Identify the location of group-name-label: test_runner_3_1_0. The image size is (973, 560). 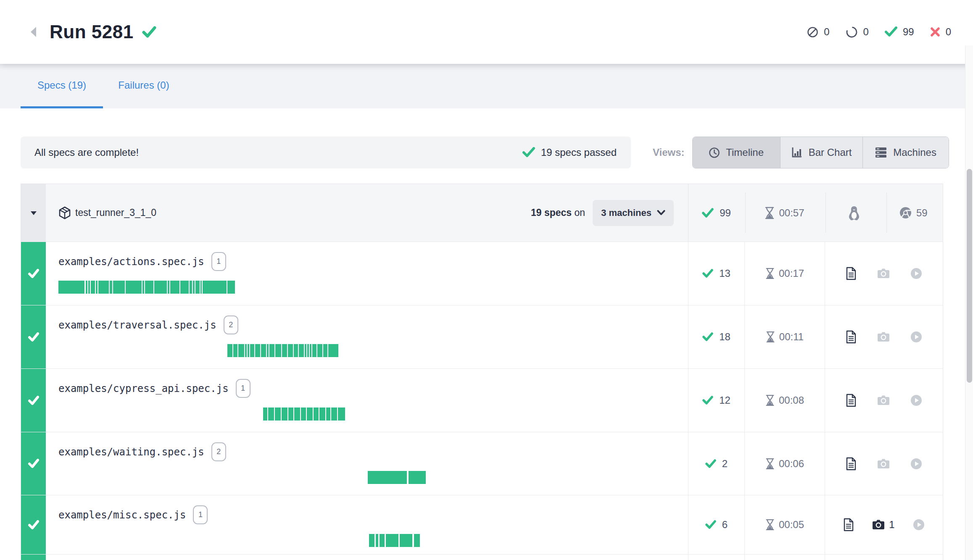
(116, 213).